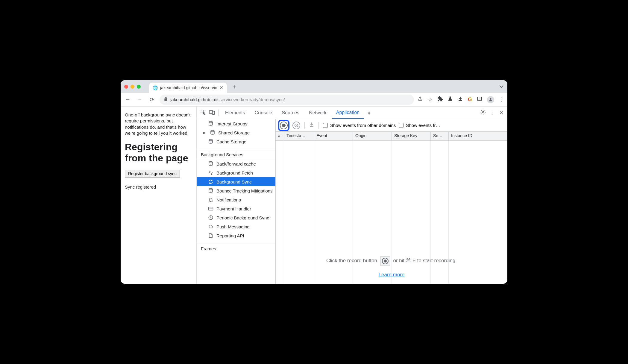  Describe the element at coordinates (359, 125) in the screenshot. I see `checkbox-other-domains: Show events from other domains` at that location.